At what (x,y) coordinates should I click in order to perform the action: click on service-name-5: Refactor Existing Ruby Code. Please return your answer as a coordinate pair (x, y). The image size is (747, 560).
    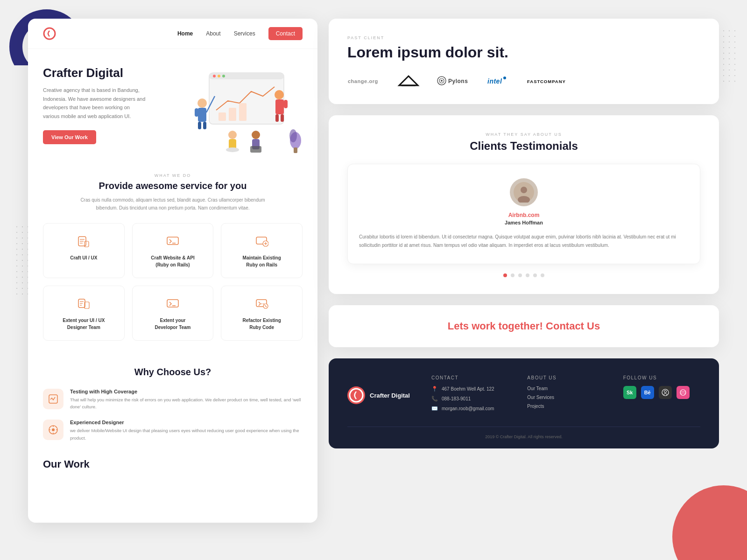
    Looking at the image, I should click on (261, 324).